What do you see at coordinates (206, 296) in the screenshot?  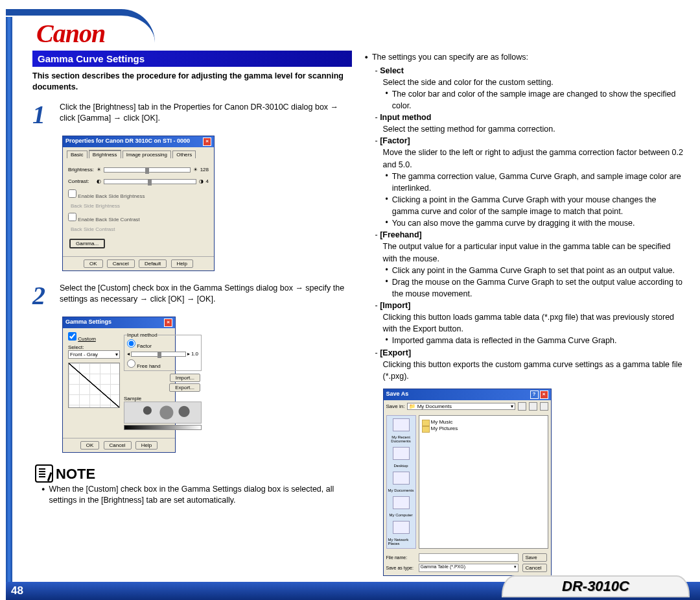 I see `step-text: Select the [Custom] check box in the Gam…` at bounding box center [206, 296].